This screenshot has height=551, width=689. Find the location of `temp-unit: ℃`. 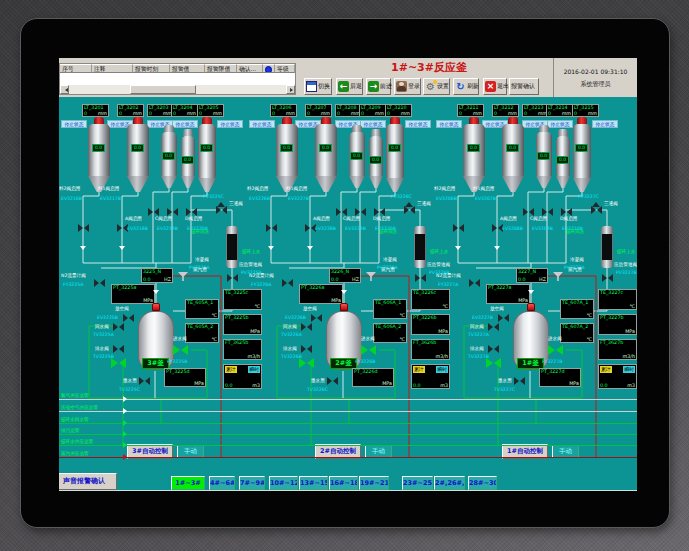

temp-unit: ℃ is located at coordinates (402, 340).